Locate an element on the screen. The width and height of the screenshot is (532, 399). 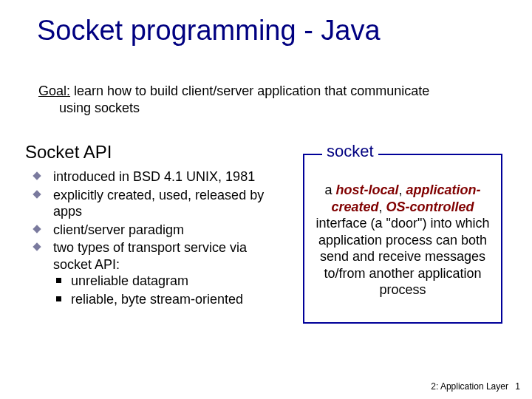
footer: 2: Application Layer 1 is located at coordinates (476, 386).